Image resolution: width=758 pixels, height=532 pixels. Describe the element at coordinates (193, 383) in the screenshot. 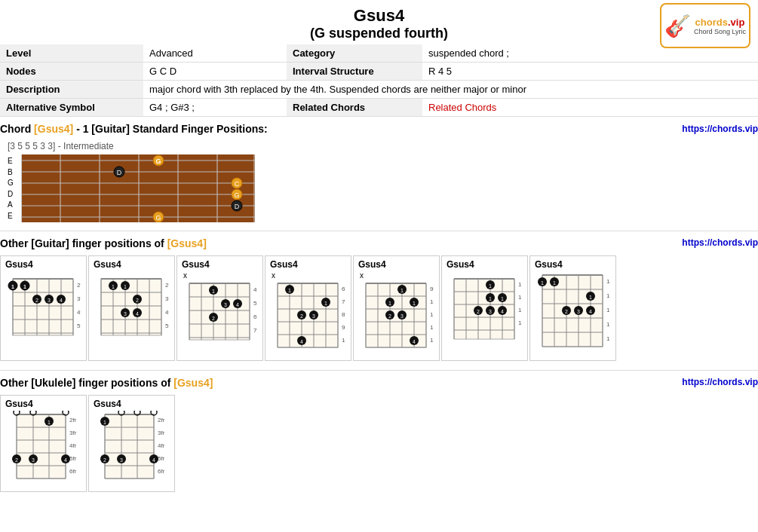

I see `other-ukulele-chord-ref: [Gsus4]` at that location.